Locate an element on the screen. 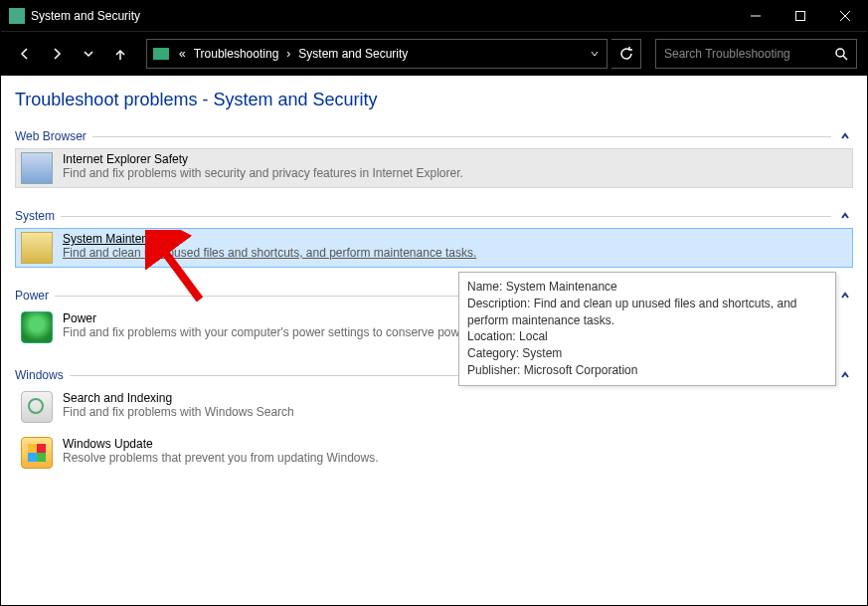  item-internet-explorer-safety: Internet Explorer Safety Find and fix pr… is located at coordinates (434, 168).